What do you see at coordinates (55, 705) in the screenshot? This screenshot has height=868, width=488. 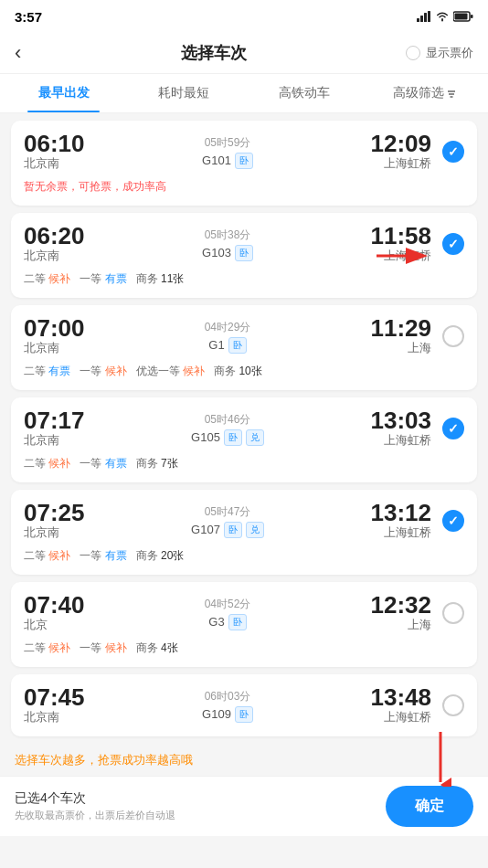 I see `depart-time-G109: 07:45 北京南` at bounding box center [55, 705].